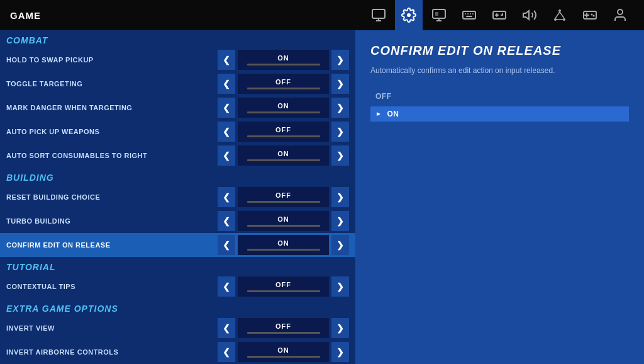 This screenshot has height=364, width=644. What do you see at coordinates (499, 96) in the screenshot?
I see `detail-option-off: OFF` at bounding box center [499, 96].